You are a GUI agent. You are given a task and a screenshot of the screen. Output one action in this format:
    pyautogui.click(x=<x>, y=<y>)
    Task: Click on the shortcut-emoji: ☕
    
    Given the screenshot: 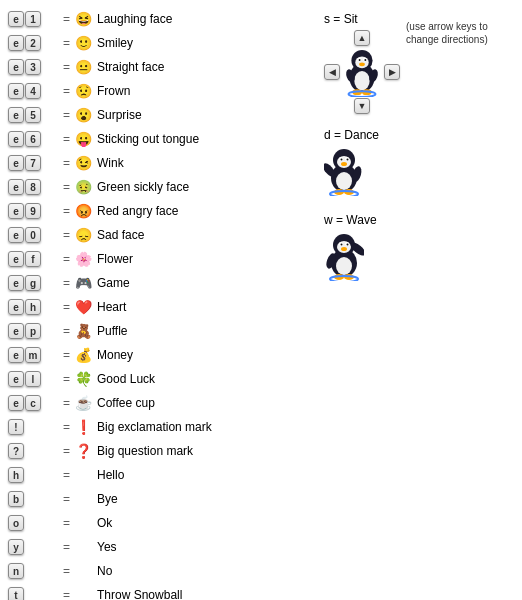 What is the action you would take?
    pyautogui.click(x=83, y=403)
    